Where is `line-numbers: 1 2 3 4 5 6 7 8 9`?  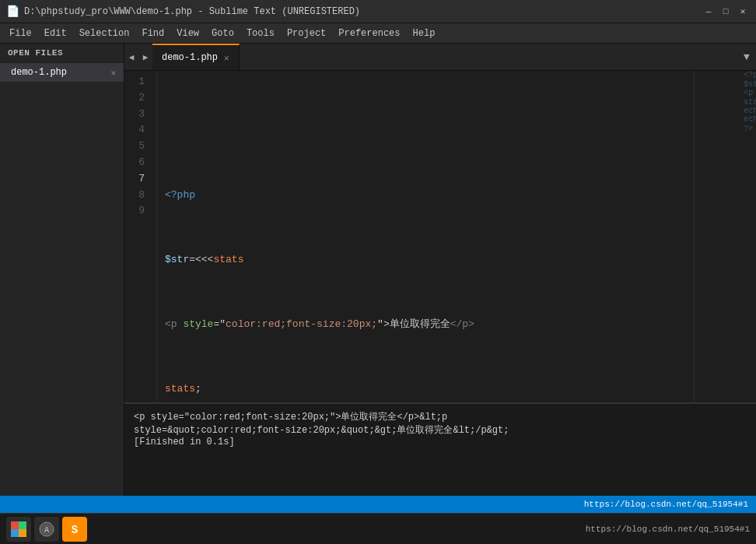 line-numbers: 1 2 3 4 5 6 7 8 9 is located at coordinates (141, 237).